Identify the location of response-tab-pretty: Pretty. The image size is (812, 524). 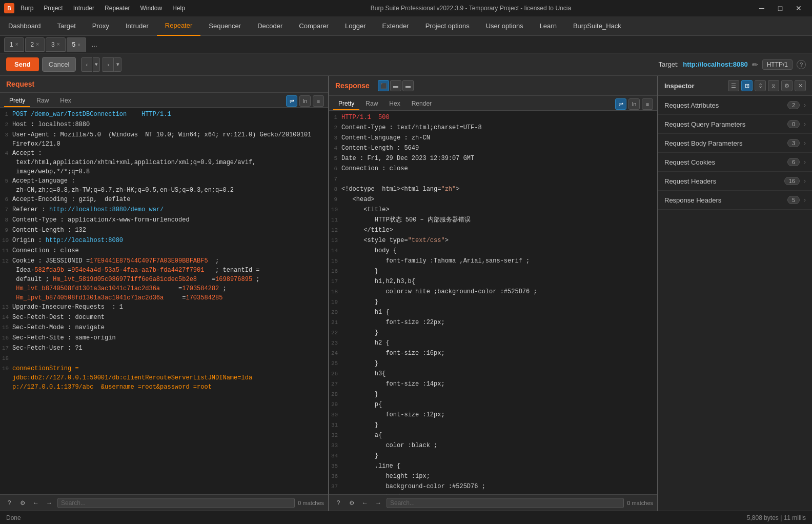
(347, 104).